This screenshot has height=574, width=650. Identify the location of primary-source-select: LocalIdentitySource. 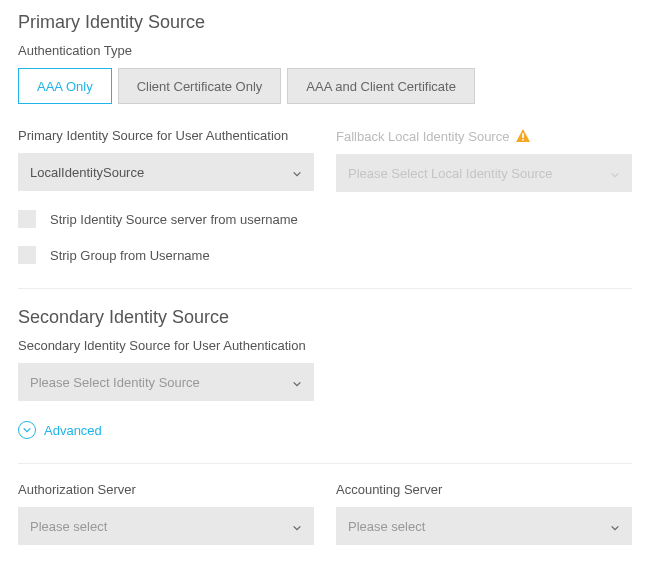
(166, 172).